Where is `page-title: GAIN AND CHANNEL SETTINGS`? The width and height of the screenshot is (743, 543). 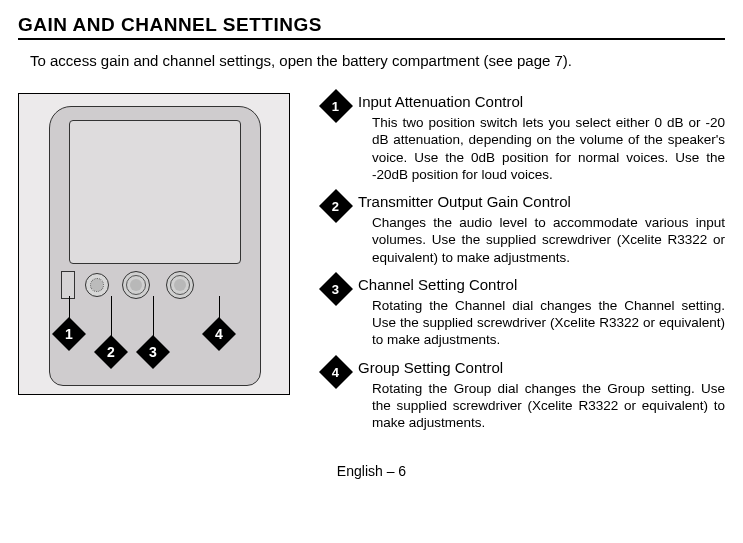
page-title: GAIN AND CHANNEL SETTINGS is located at coordinates (372, 27).